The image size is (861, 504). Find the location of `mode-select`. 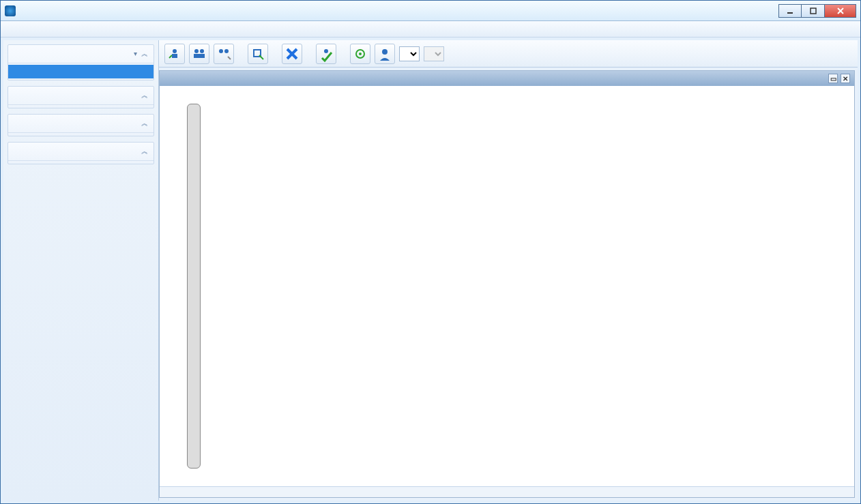

mode-select is located at coordinates (409, 54).